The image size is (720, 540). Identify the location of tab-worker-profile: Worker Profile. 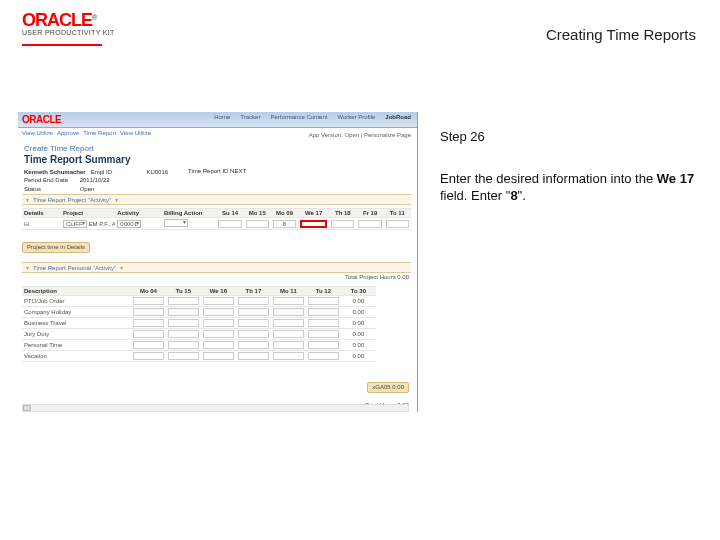
(356, 117).